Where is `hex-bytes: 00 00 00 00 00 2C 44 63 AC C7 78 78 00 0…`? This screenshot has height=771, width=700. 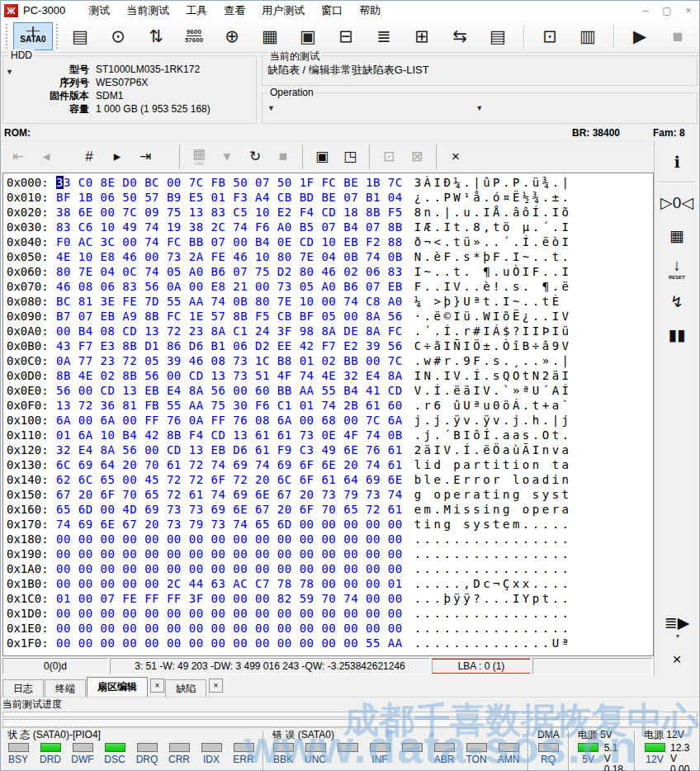
hex-bytes: 00 00 00 00 00 2C 44 63 AC C7 78 78 00 0… is located at coordinates (229, 584).